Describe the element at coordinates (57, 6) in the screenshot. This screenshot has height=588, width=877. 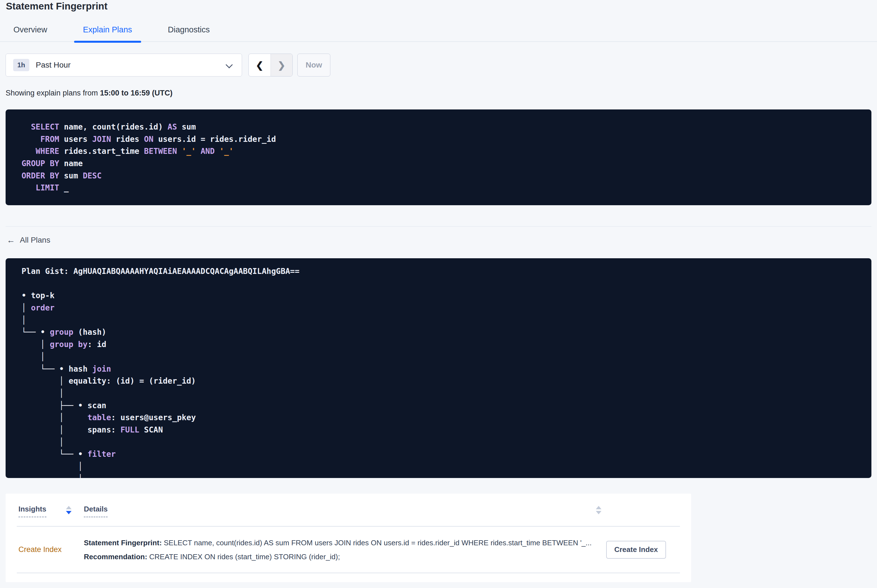
I see `page-title: Statement Fingerprint` at that location.